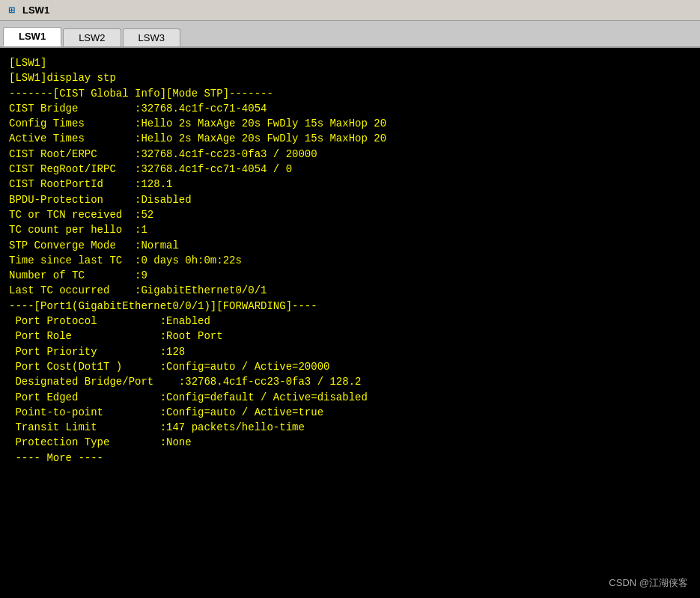 The height and width of the screenshot is (598, 700). What do you see at coordinates (648, 584) in the screenshot?
I see `watermark: CSDN @江湖侠客` at bounding box center [648, 584].